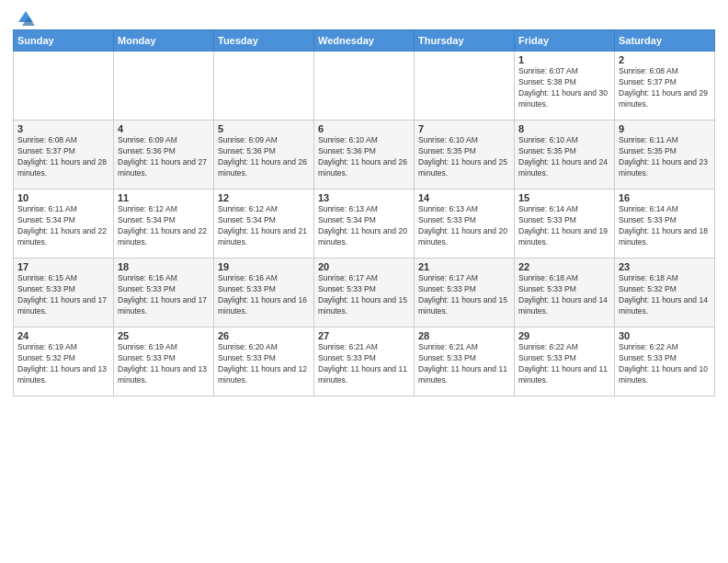  Describe the element at coordinates (164, 129) in the screenshot. I see `day-number: 4` at that location.